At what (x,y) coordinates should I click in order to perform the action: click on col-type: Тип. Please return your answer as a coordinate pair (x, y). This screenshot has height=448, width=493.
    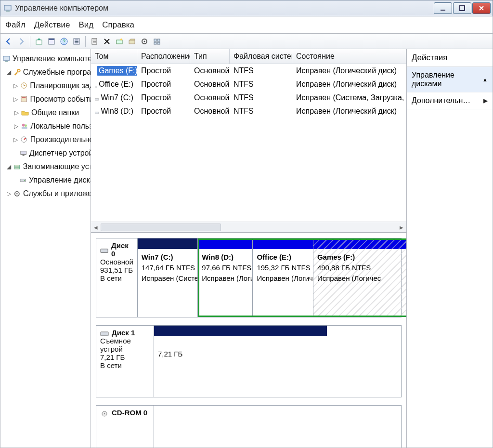
    Looking at the image, I should click on (210, 56).